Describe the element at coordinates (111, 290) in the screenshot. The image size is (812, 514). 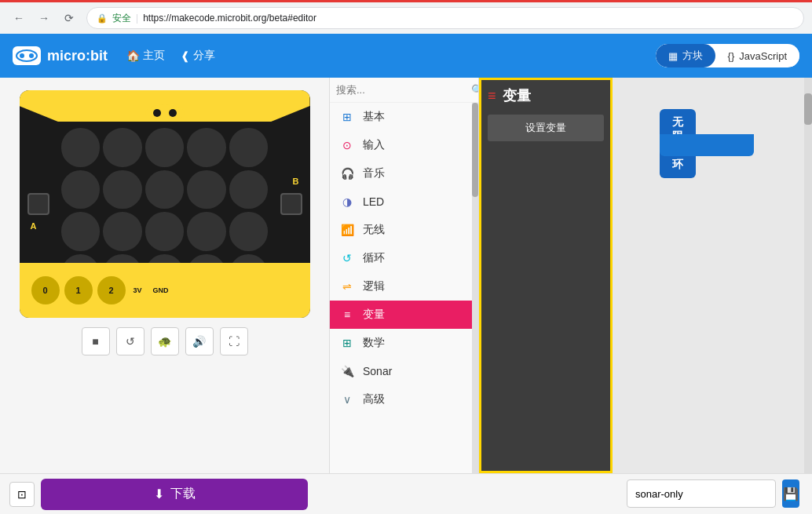
I see `pin-2-label: 2` at that location.